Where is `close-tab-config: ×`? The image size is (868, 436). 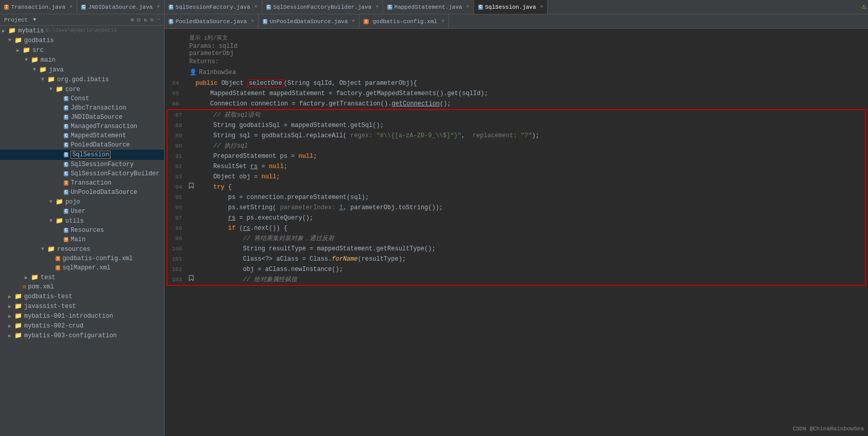 close-tab-config: × is located at coordinates (443, 22).